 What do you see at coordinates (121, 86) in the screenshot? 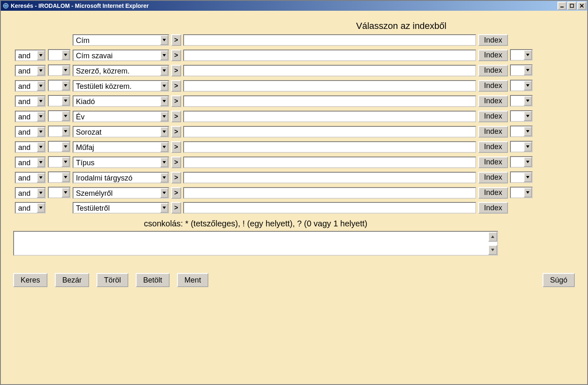
I see `field-select: Testületi közrem.` at bounding box center [121, 86].